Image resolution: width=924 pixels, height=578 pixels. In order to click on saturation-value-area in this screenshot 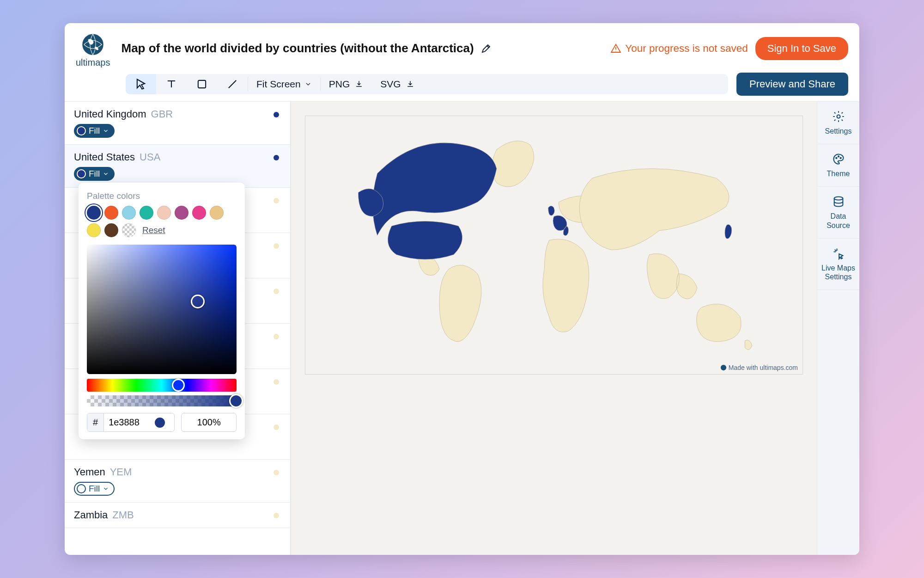, I will do `click(162, 309)`.